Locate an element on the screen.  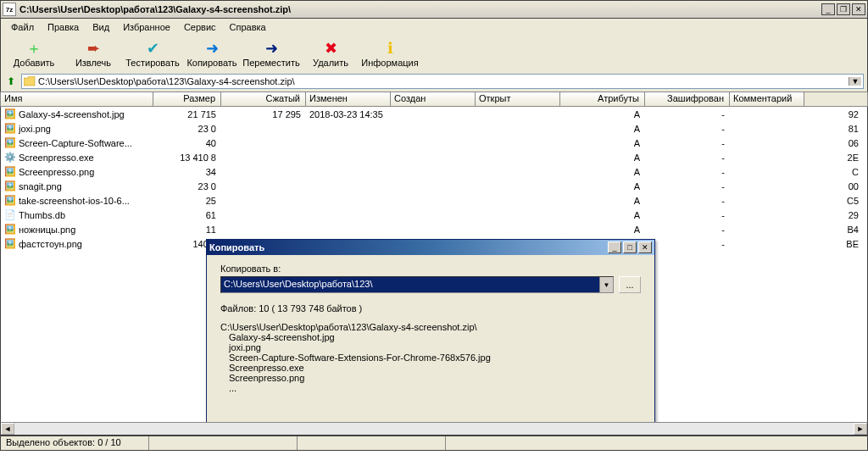
dialog-file-item: Galaxy-s4-screenshot.jpg is located at coordinates (435, 337).